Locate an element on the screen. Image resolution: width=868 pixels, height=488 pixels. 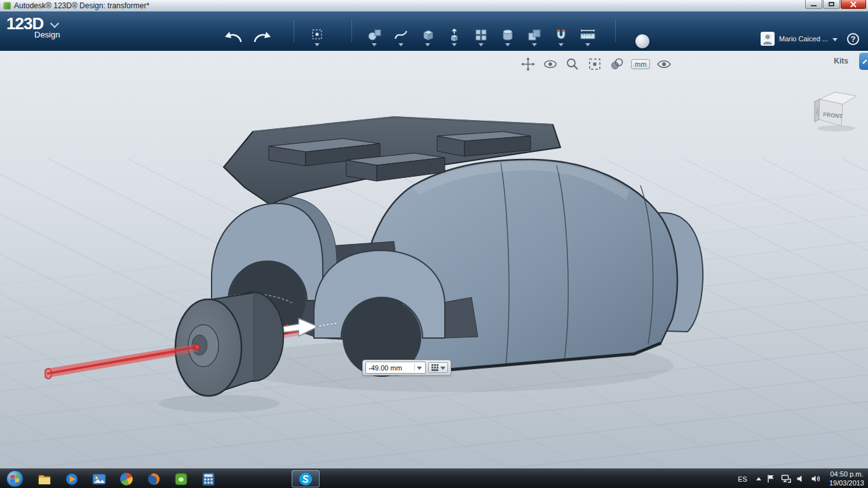
taskbar-green-app-button is located at coordinates (181, 479).